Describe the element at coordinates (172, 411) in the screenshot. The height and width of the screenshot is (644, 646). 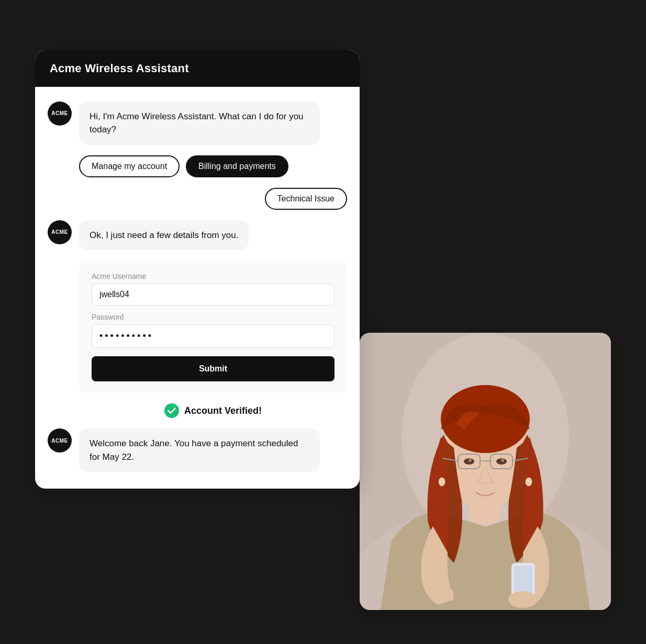
I see `verified-icon` at that location.